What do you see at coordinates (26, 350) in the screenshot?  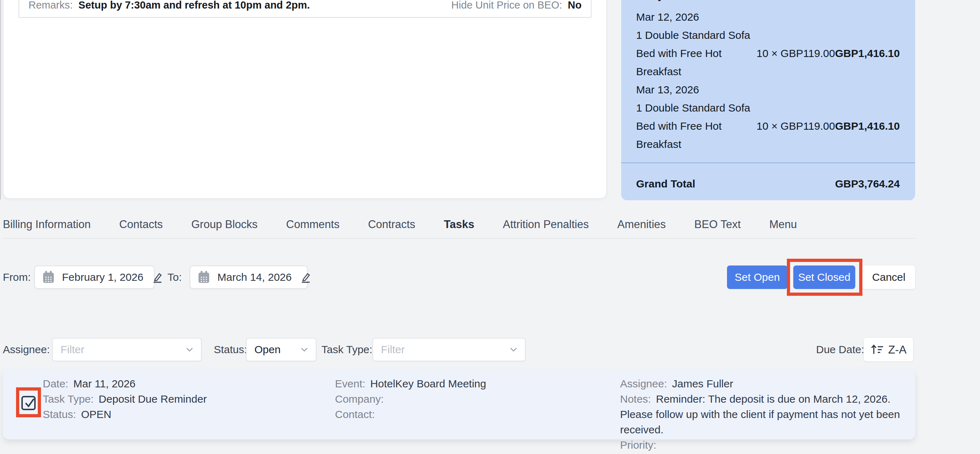 I see `assignee-filter-label: Assignee:` at bounding box center [26, 350].